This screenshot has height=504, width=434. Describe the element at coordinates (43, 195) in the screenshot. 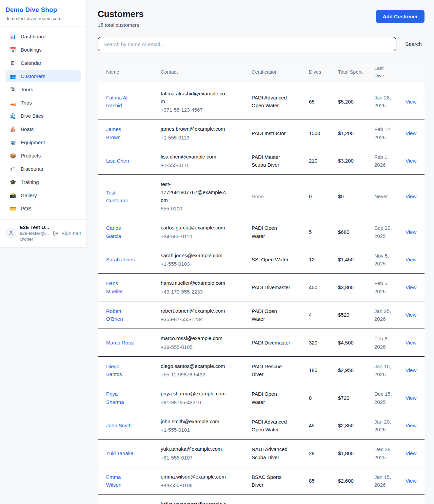

I see `sidebar-item-gallery: 📸 Gallery` at that location.